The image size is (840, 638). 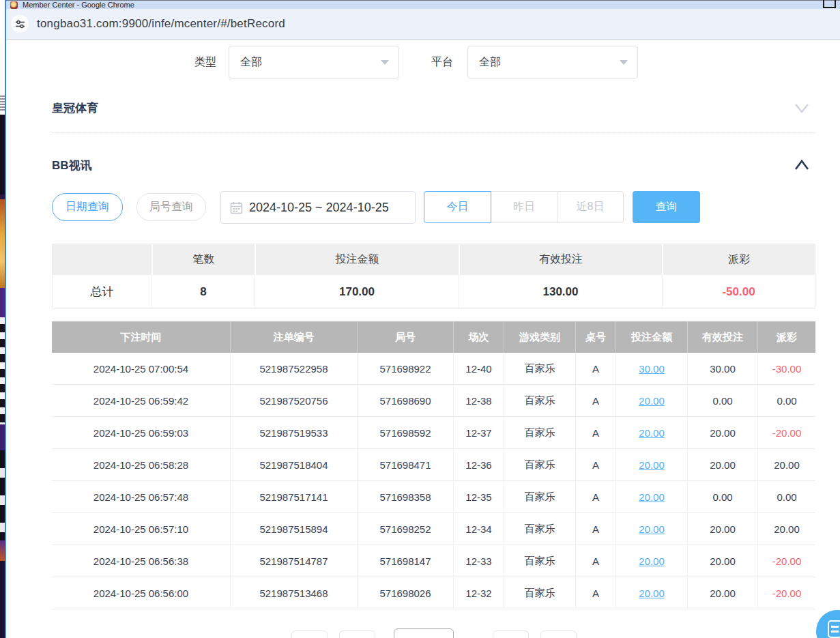 I want to click on col-table-number: 桌号, so click(x=595, y=337).